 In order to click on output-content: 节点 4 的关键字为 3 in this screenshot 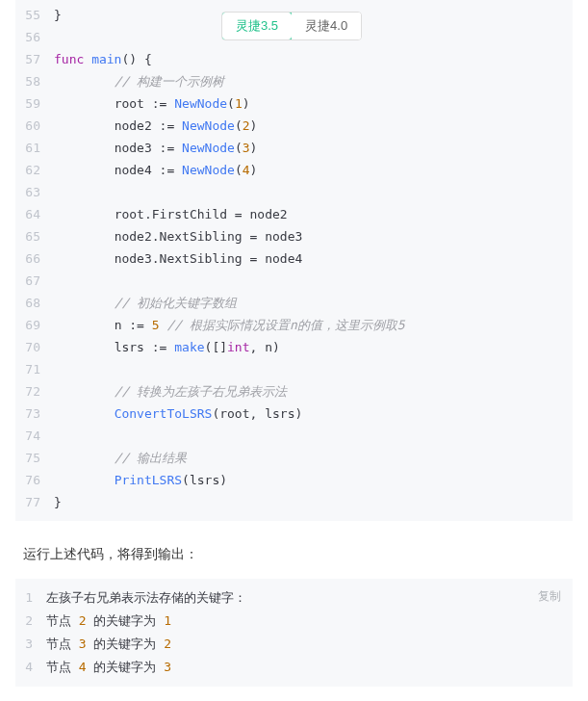, I will do `click(310, 667)`.